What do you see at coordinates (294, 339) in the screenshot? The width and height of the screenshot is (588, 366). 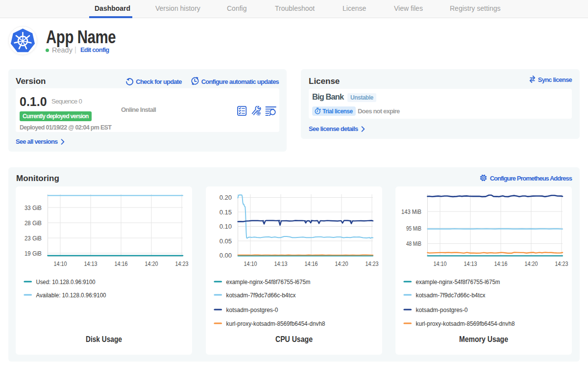 I see `svg-text: CPU Usage` at bounding box center [294, 339].